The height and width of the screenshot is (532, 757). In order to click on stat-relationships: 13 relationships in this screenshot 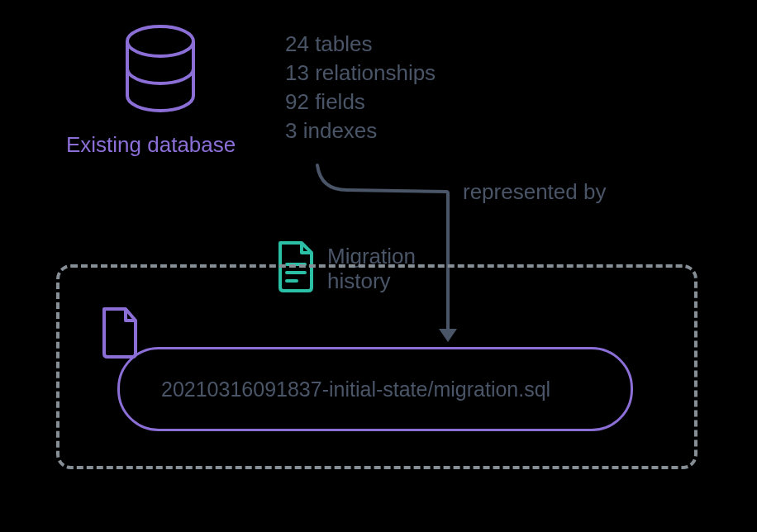, I will do `click(360, 73)`.